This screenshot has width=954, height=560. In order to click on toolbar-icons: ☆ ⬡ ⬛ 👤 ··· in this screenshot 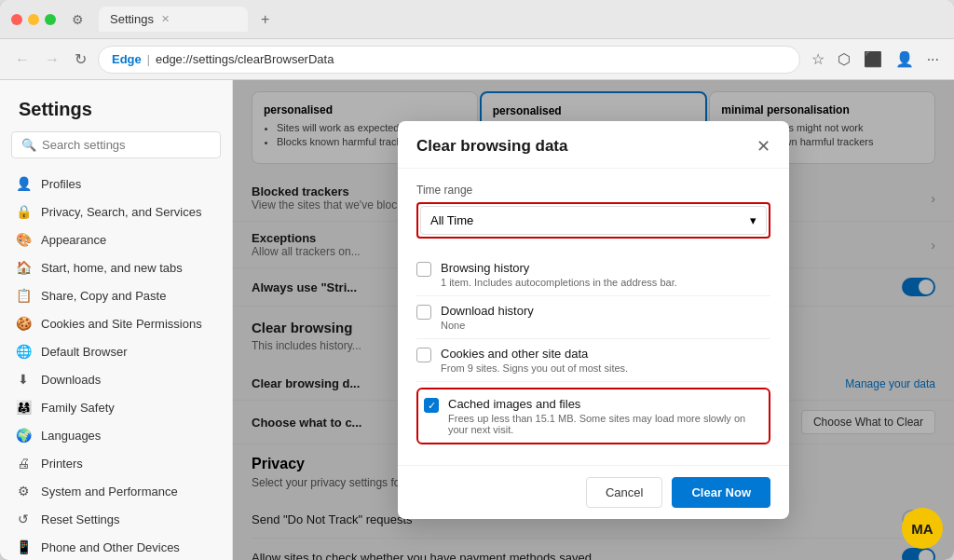, I will do `click(876, 60)`.